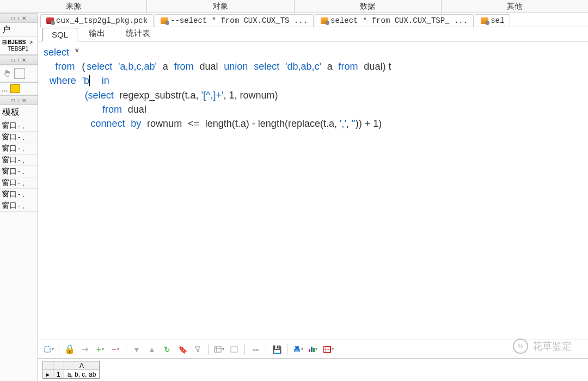  I want to click on dock-controls: □ ↕ ✕, so click(19, 18).